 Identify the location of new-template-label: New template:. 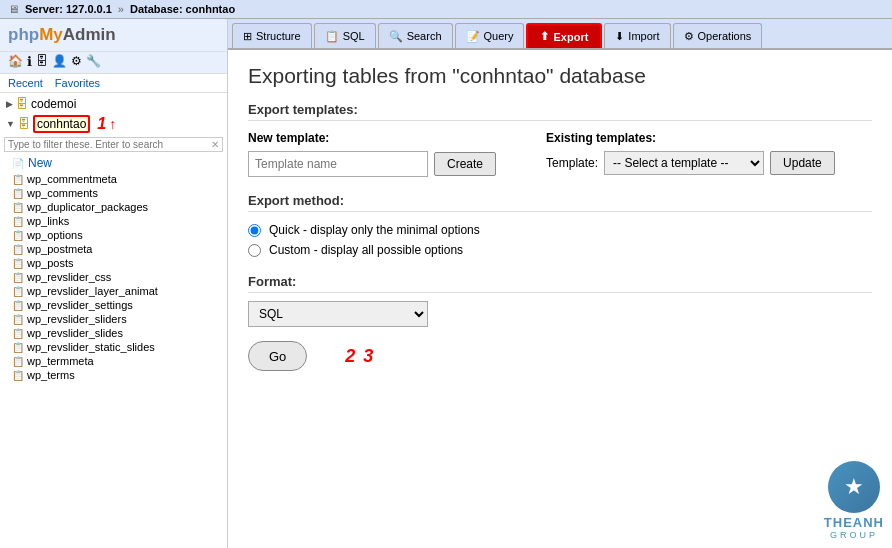
(372, 138).